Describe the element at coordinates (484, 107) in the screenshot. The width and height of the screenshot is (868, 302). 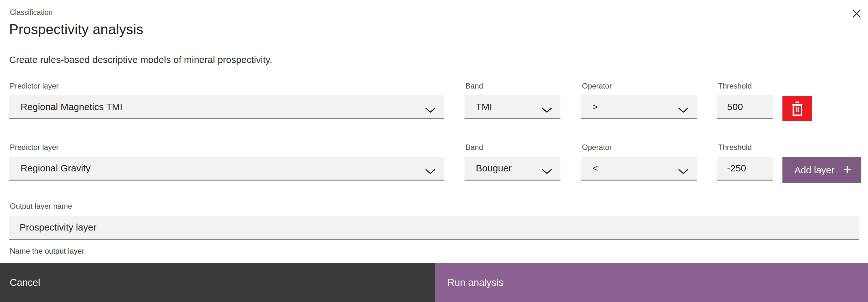
I see `band-value: TMI` at that location.